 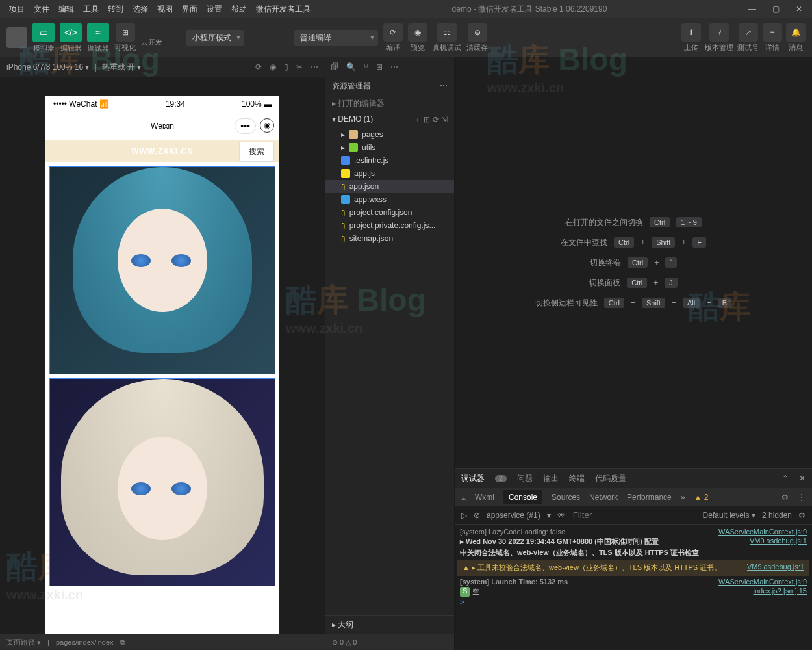 What do you see at coordinates (390, 161) in the screenshot?
I see `file-eslintrc: .eslintrc.js` at bounding box center [390, 161].